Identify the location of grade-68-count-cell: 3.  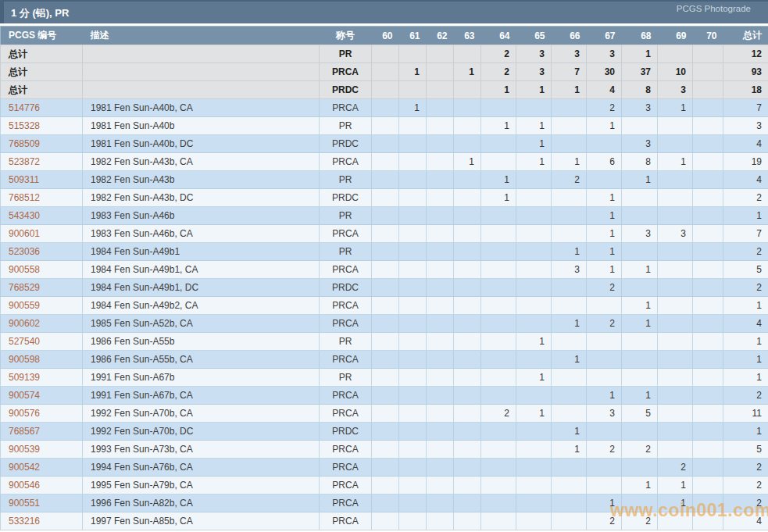
(640, 108).